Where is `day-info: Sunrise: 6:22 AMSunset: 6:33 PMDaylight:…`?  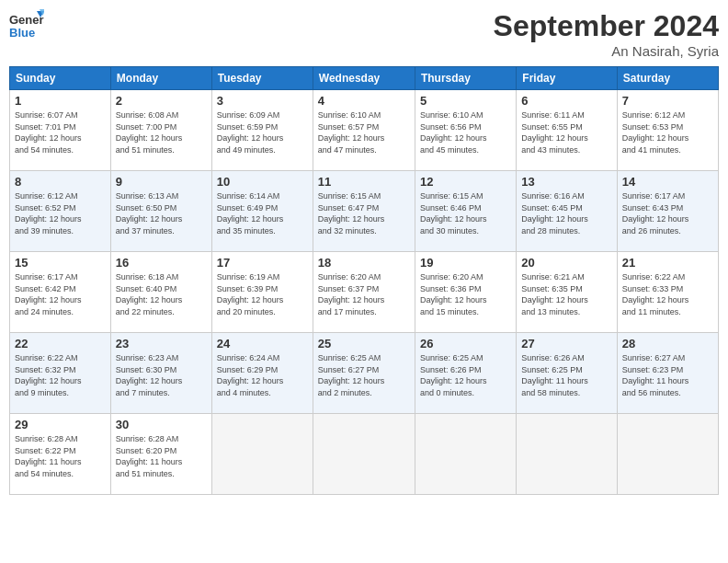 day-info: Sunrise: 6:22 AMSunset: 6:33 PMDaylight:… is located at coordinates (667, 294).